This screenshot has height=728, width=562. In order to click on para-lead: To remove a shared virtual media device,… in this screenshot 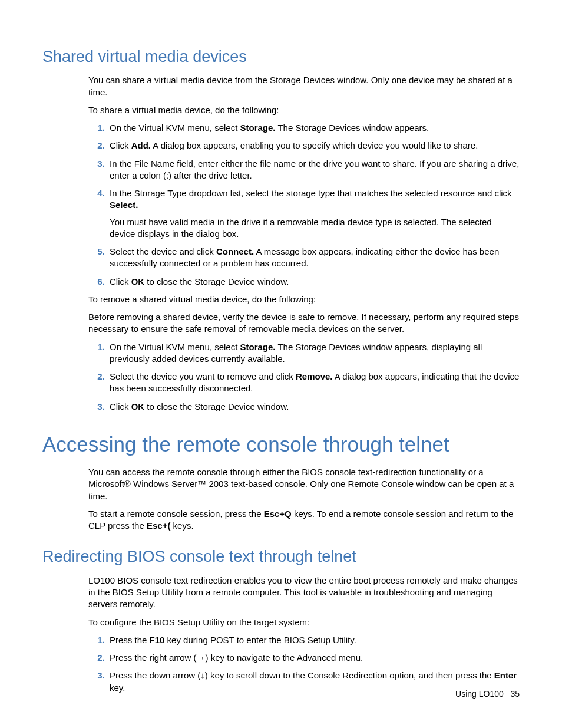, I will do `click(304, 299)`.